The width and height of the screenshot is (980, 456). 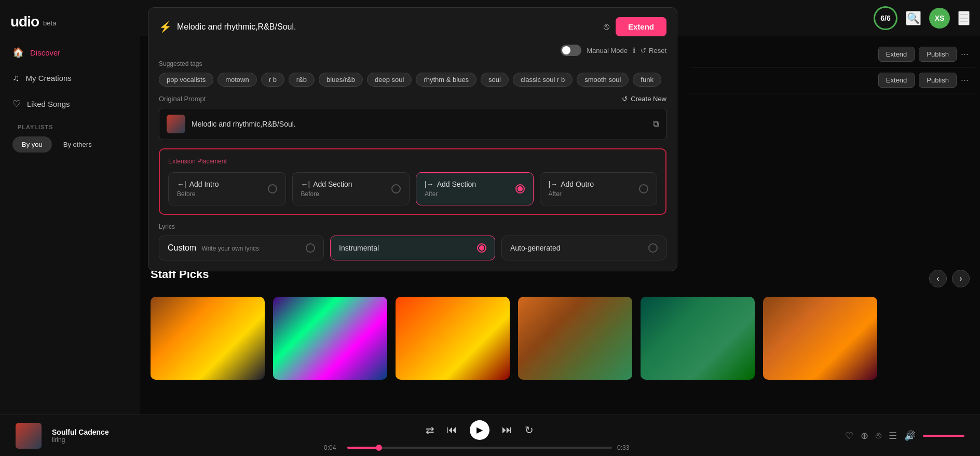 I want to click on tag-blues-randb: blues/r&b, so click(x=341, y=80).